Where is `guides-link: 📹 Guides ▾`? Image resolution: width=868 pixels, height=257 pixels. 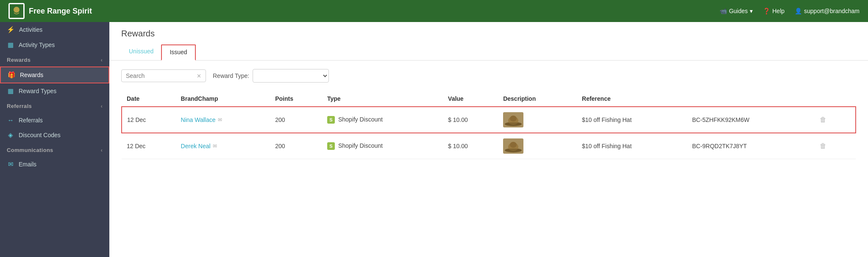
guides-link: 📹 Guides ▾ is located at coordinates (736, 11).